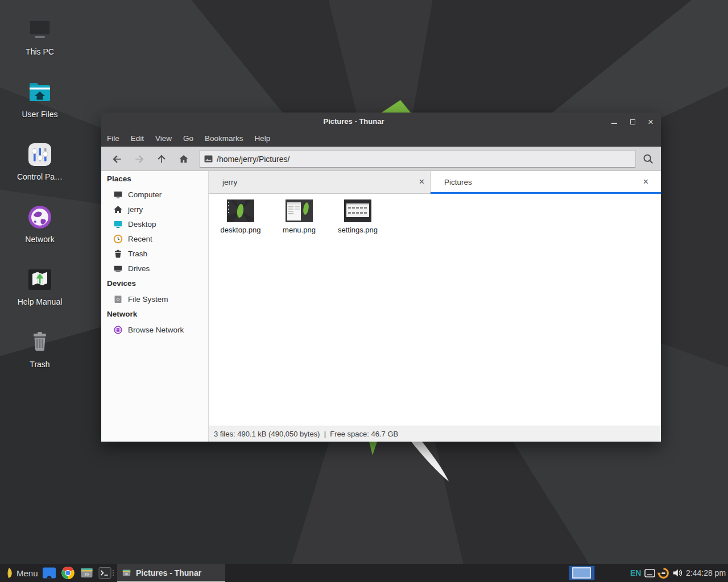  Describe the element at coordinates (358, 230) in the screenshot. I see `file-name: settings.png` at that location.